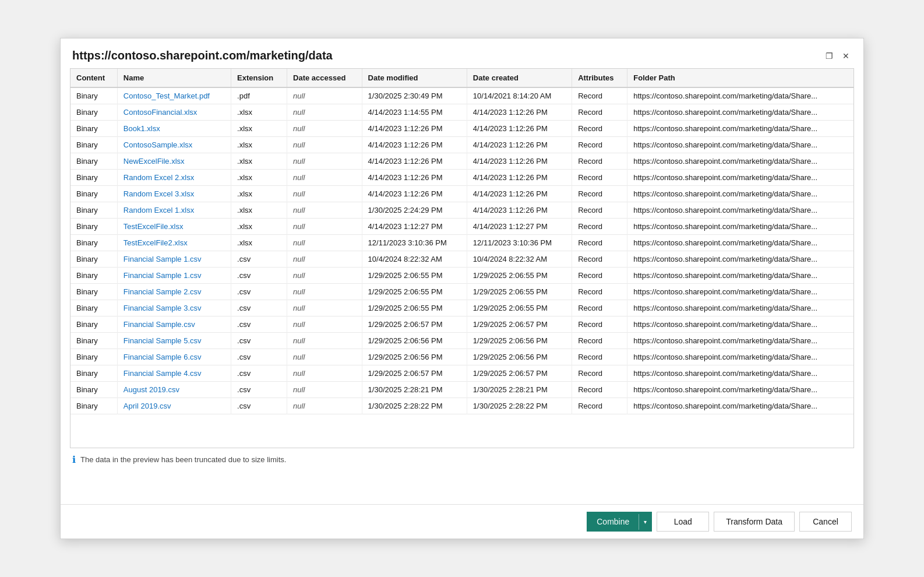 This screenshot has width=924, height=577. I want to click on info-message: The data in the preview has been truncat…, so click(183, 459).